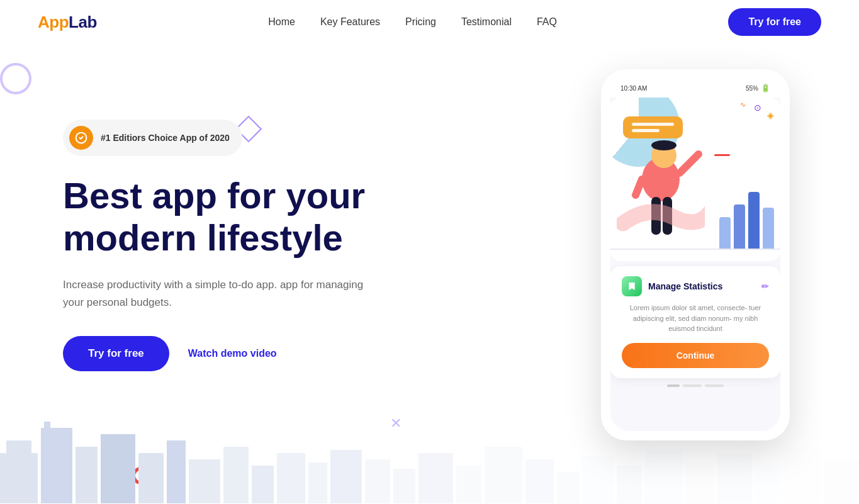 The width and height of the screenshot is (859, 504). What do you see at coordinates (695, 179) in the screenshot?
I see `phone-illustration-area: ⊙ ◈ ∿` at bounding box center [695, 179].